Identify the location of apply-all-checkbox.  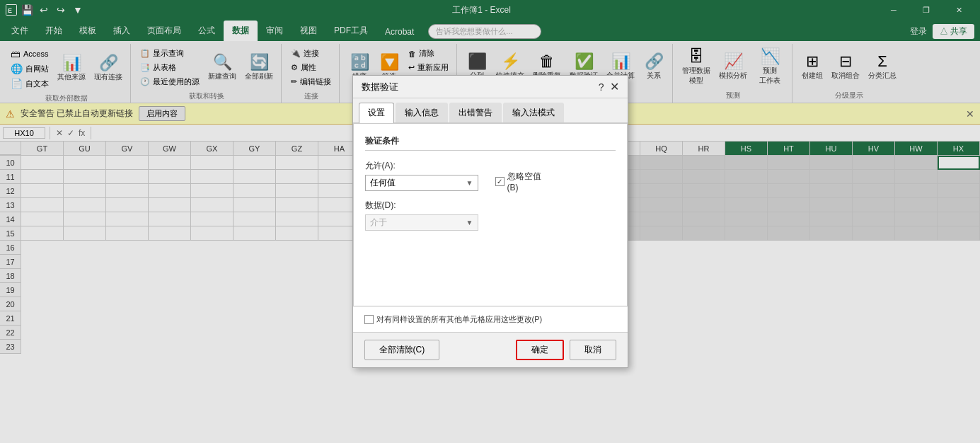
(369, 320).